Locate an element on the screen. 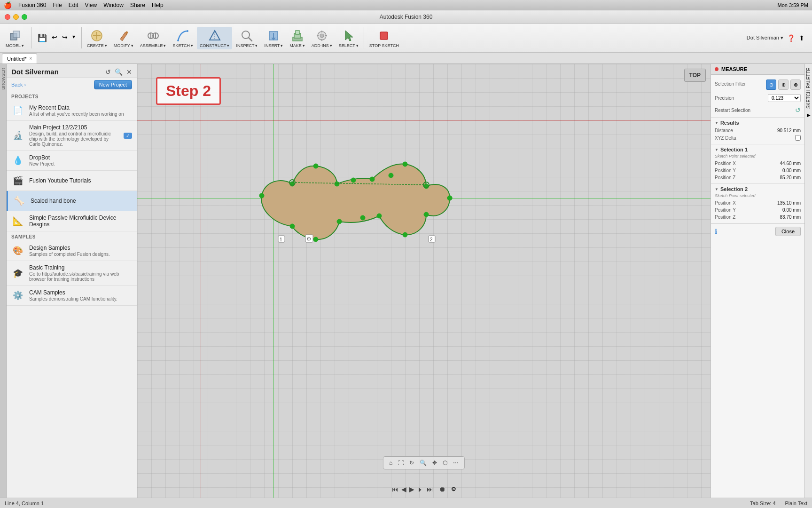  sidebar-item-cam-samples: ⚙️ CAM Samples Samples demonstrating CAM… is located at coordinates (71, 295).